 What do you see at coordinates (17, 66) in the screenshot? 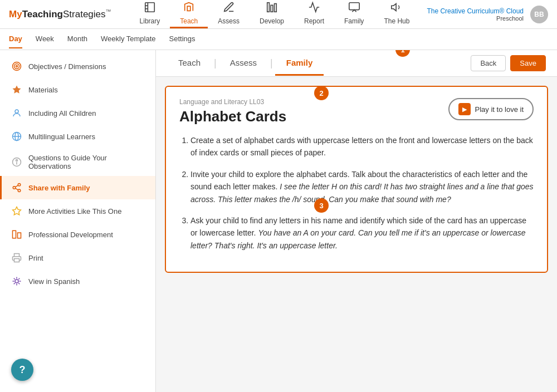
I see `objectives-icon` at bounding box center [17, 66].